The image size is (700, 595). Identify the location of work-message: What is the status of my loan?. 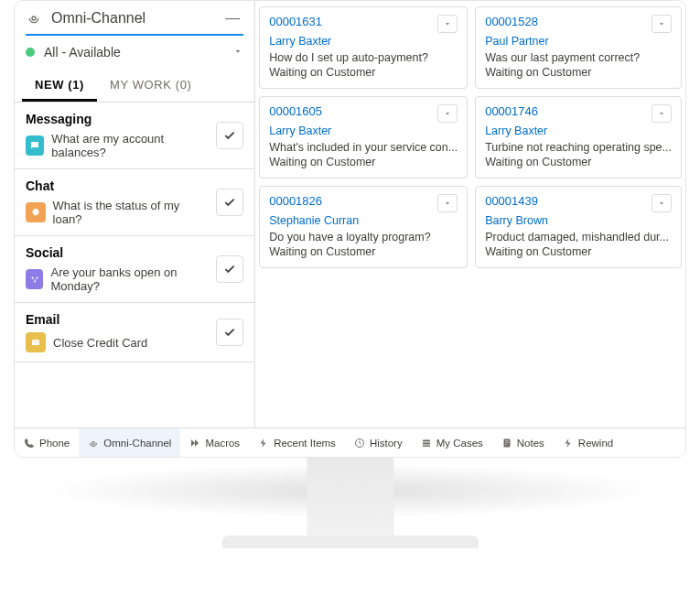
(132, 212).